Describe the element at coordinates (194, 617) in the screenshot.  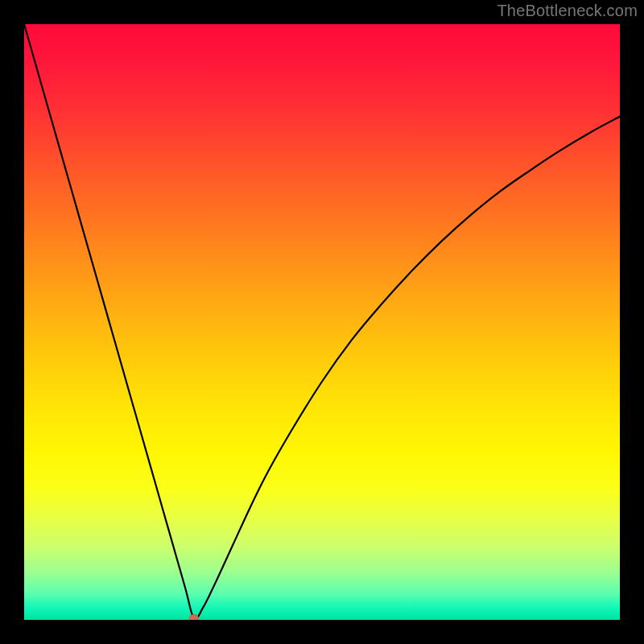
I see `optimal-point-marker` at that location.